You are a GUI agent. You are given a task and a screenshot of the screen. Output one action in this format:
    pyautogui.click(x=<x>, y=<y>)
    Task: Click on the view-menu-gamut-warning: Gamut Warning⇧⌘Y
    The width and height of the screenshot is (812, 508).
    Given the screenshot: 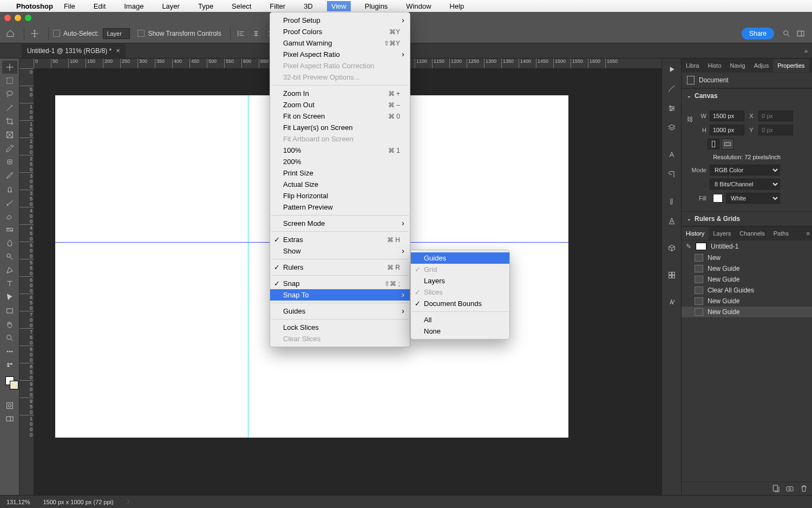 What is the action you would take?
    pyautogui.click(x=340, y=43)
    